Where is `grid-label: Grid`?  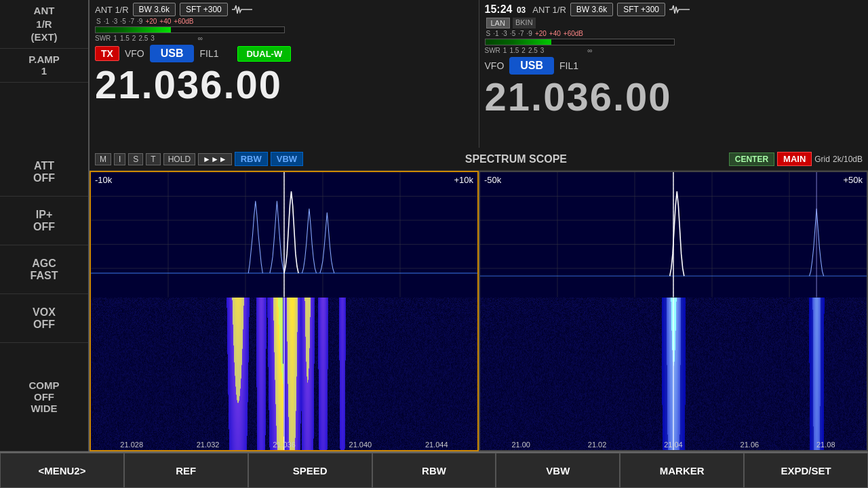
grid-label: Grid is located at coordinates (822, 159).